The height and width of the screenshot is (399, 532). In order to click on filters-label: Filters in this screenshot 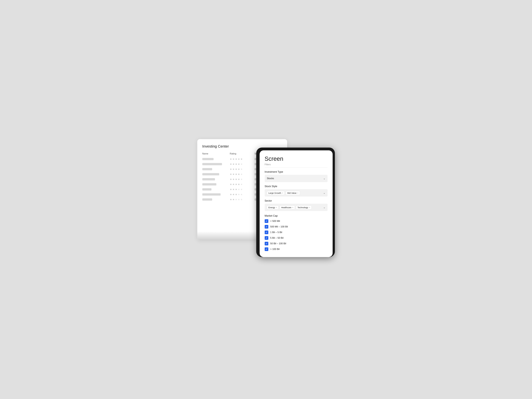, I will do `click(296, 165)`.